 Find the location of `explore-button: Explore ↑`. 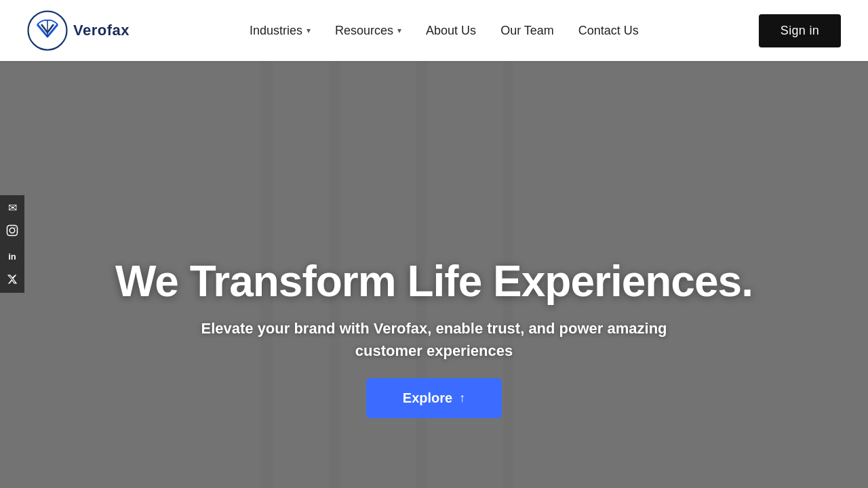

explore-button: Explore ↑ is located at coordinates (434, 399).